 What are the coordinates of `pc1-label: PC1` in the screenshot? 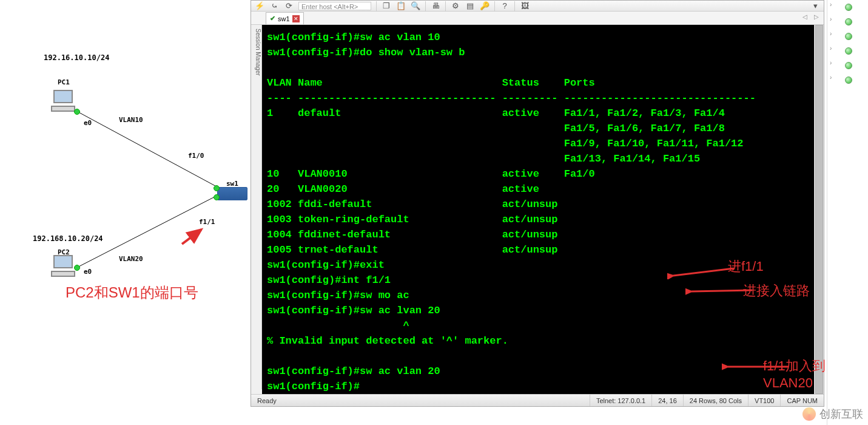 It's located at (64, 83).